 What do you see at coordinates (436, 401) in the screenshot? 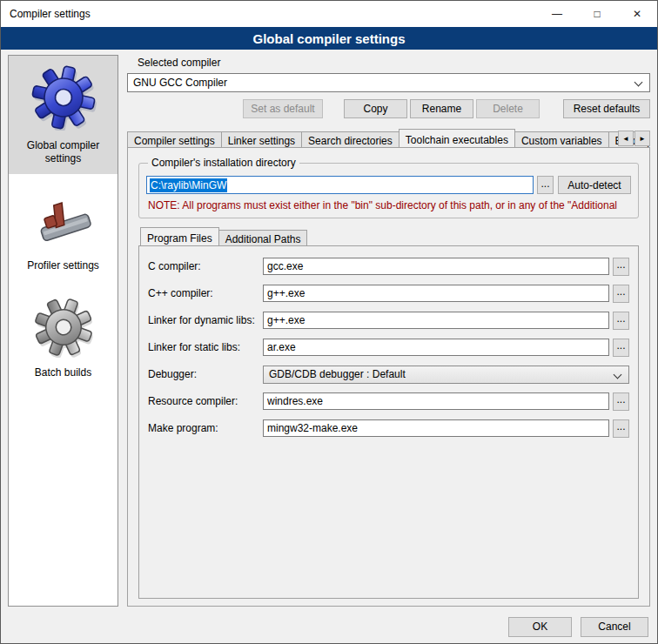
I see `resource-compiler-input` at bounding box center [436, 401].